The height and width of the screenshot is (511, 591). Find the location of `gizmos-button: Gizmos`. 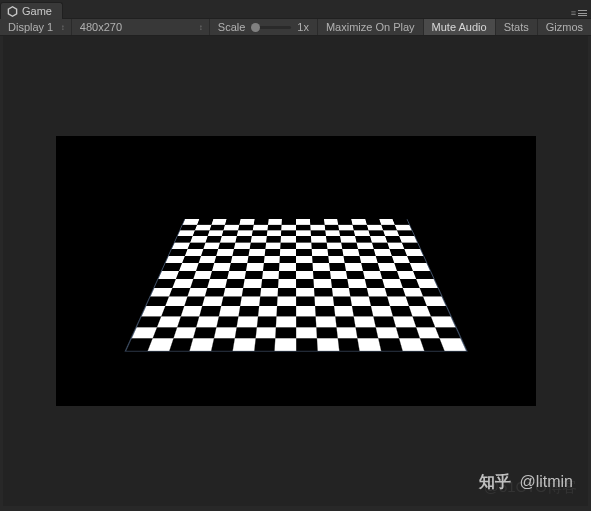

gizmos-button: Gizmos is located at coordinates (564, 27).